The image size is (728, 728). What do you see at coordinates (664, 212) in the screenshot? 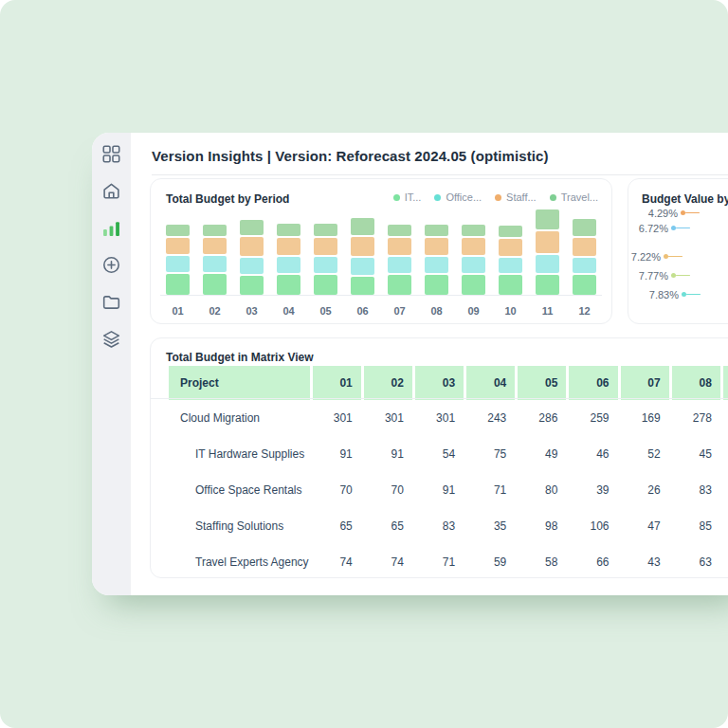
I see `donut-label: 4.29%` at bounding box center [664, 212].